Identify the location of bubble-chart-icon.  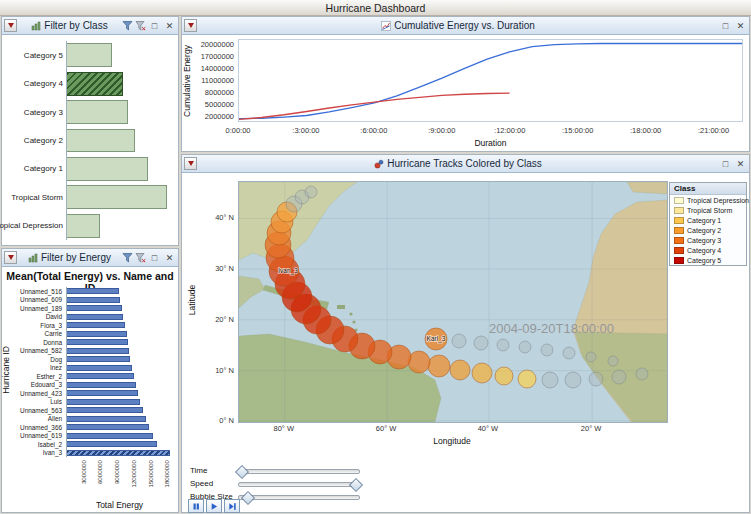
(379, 164).